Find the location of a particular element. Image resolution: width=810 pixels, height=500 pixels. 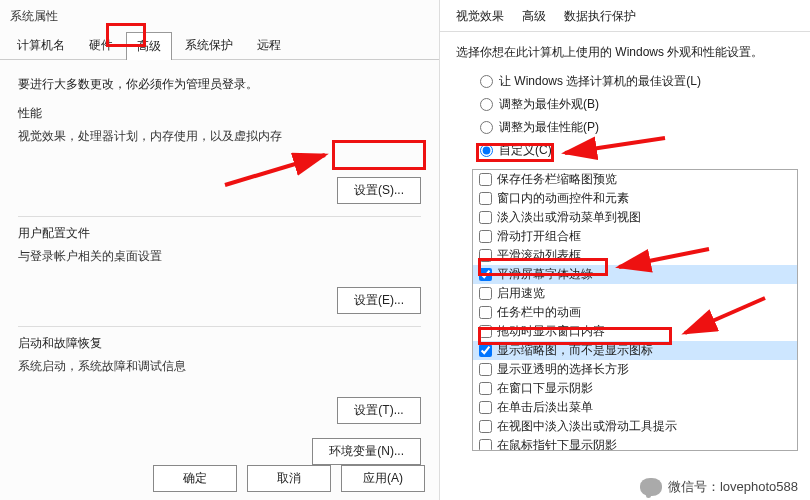

option-row: 在窗口下显示阴影 is located at coordinates (635, 388).